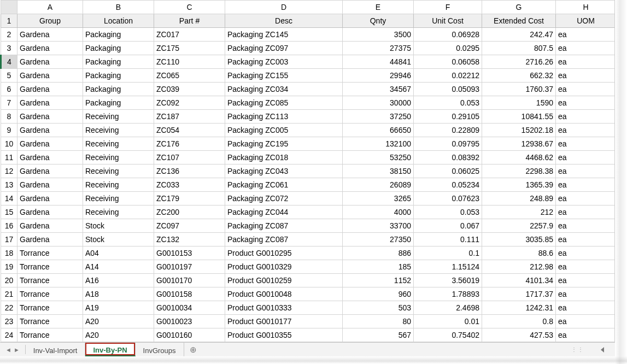  What do you see at coordinates (284, 103) in the screenshot?
I see `cell: Packaging ZC085` at bounding box center [284, 103].